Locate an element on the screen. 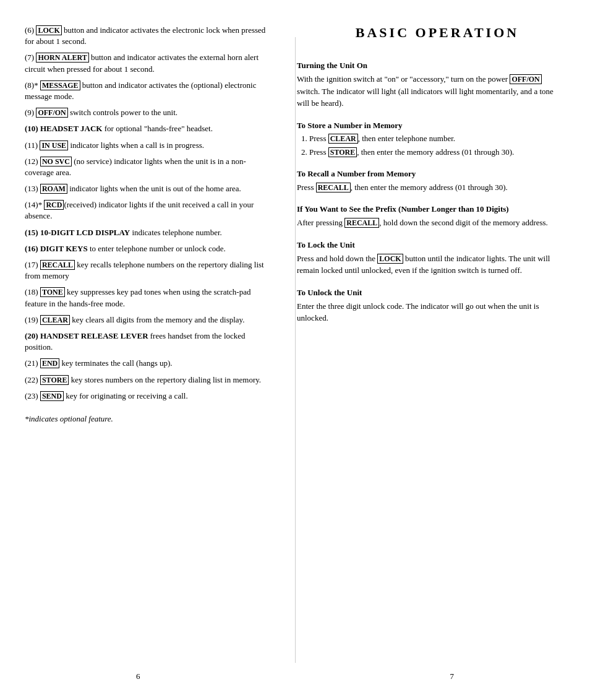  list-item: (12) NO SVC (no service) indicator light… is located at coordinates (148, 167).